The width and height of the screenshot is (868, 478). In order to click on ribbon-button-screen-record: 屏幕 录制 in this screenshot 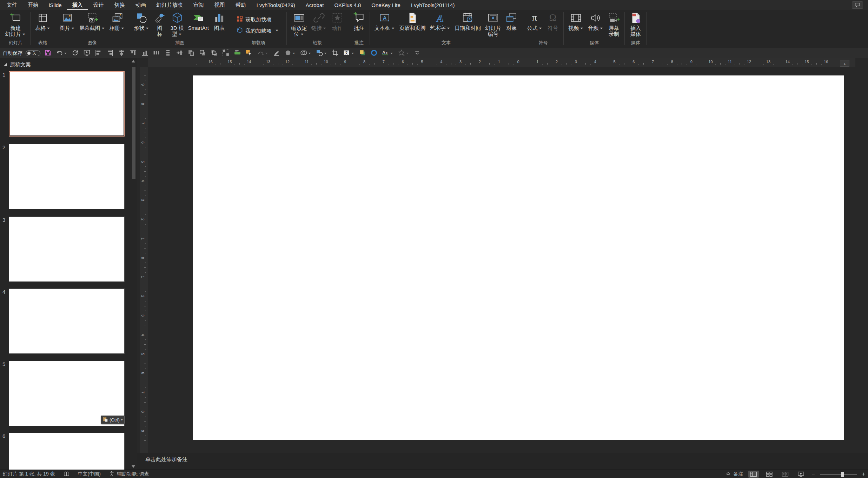, I will do `click(614, 25)`.